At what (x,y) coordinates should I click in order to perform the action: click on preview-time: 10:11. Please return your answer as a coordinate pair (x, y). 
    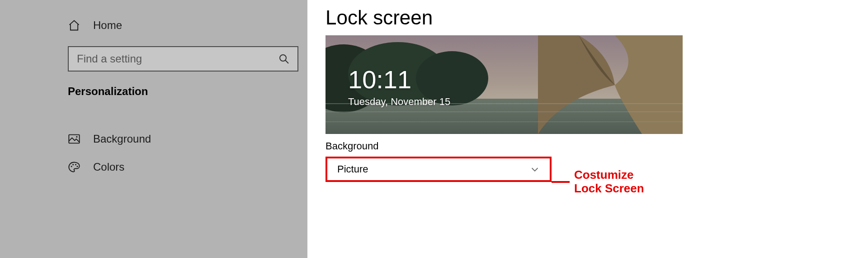
    Looking at the image, I should click on (399, 80).